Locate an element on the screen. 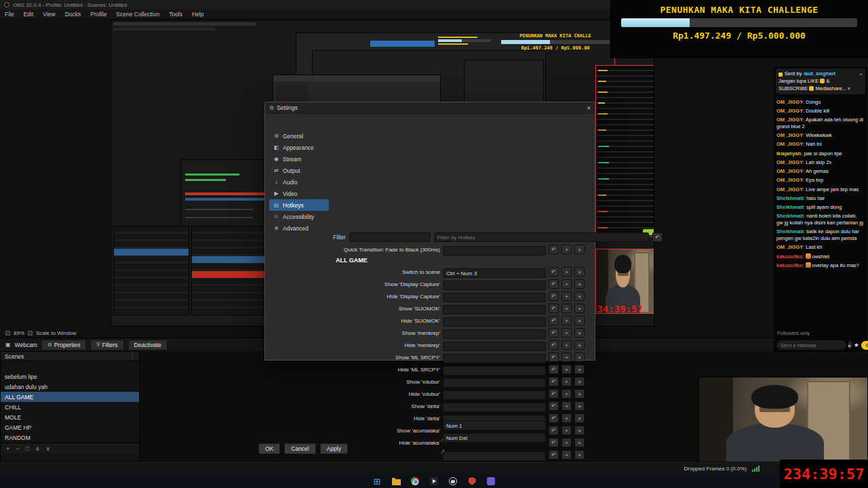  chat-message-list: OM_JIGGYDongo OM_JIGGYDouble kill OM_JIG… is located at coordinates (821, 213).